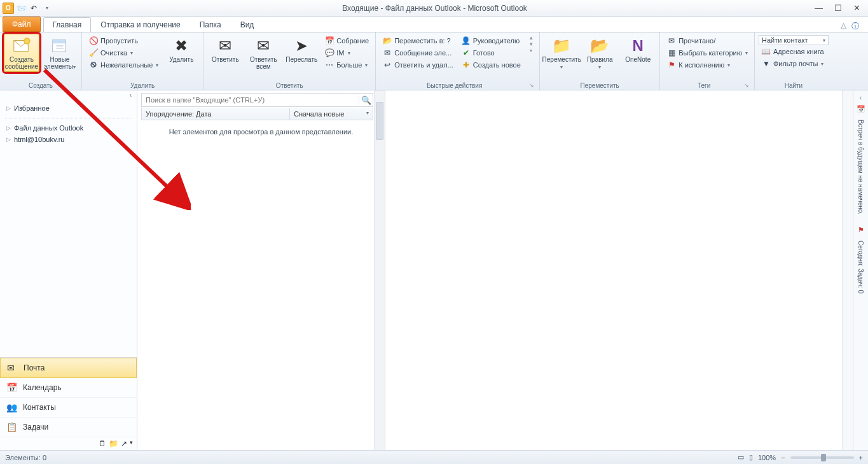 This screenshot has width=868, height=464. I want to click on nav-separator, so click(69, 118).